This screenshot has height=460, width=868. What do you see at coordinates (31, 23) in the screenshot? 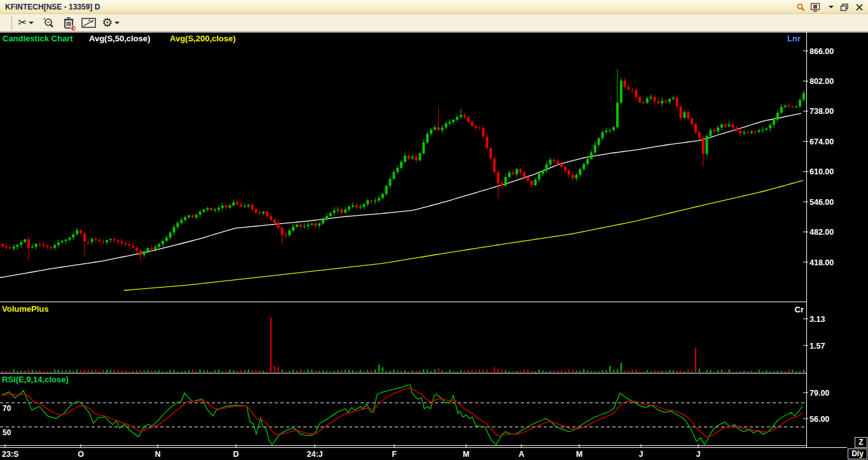
I see `scissors-caret-icon` at bounding box center [31, 23].